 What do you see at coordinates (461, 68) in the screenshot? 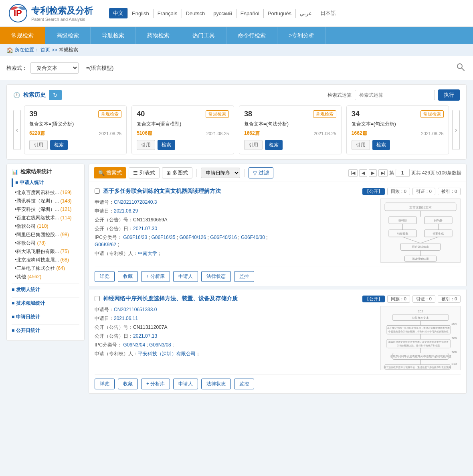
I see `search-button` at bounding box center [461, 68].